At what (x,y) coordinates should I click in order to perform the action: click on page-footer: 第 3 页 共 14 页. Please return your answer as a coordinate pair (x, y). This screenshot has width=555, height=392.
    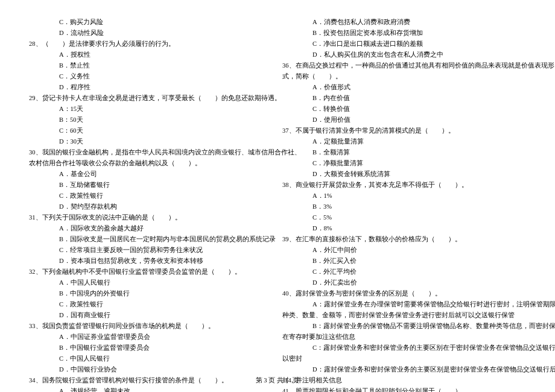
    Looking at the image, I should click on (278, 381).